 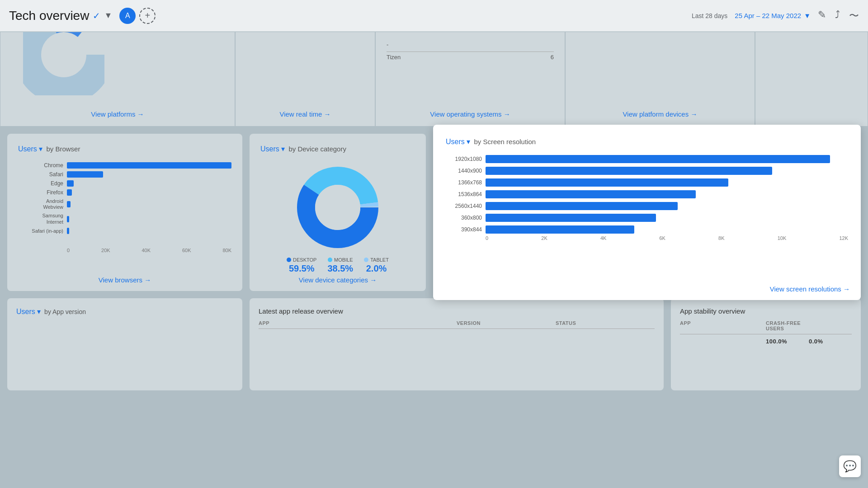 What do you see at coordinates (850, 466) in the screenshot?
I see `chat-icon: 💬` at bounding box center [850, 466].